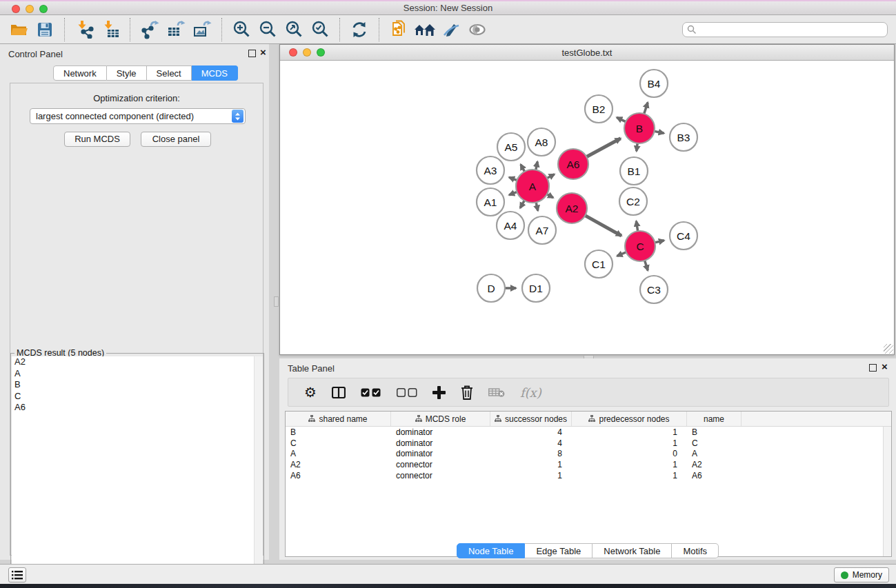 This screenshot has height=588, width=896. What do you see at coordinates (559, 551) in the screenshot?
I see `tab-edge-table: Edge Table` at bounding box center [559, 551].